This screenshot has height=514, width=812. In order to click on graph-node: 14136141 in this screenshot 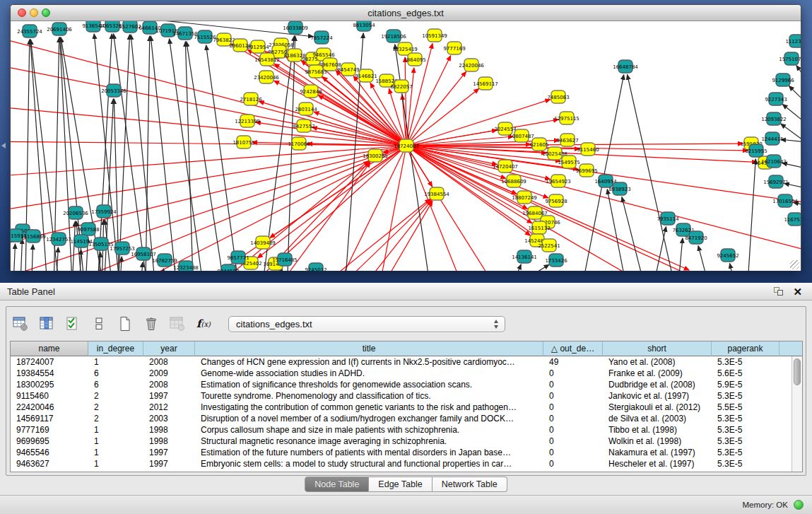, I will do `click(524, 257)`.